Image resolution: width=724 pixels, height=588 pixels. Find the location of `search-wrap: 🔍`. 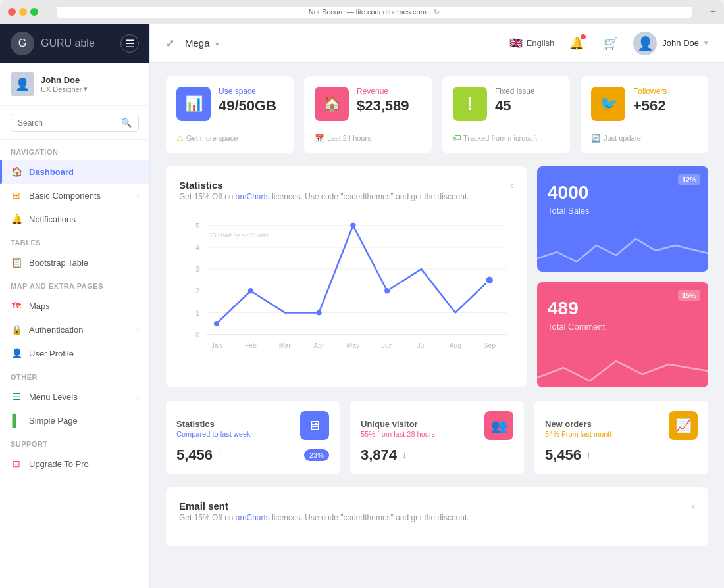

search-wrap: 🔍 is located at coordinates (75, 122).